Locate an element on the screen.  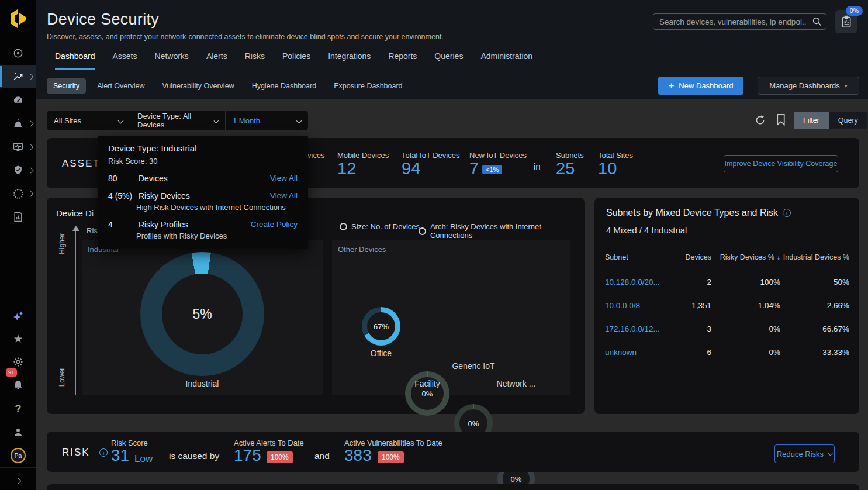
sites-filter-dropdown: All Sites is located at coordinates (88, 120).